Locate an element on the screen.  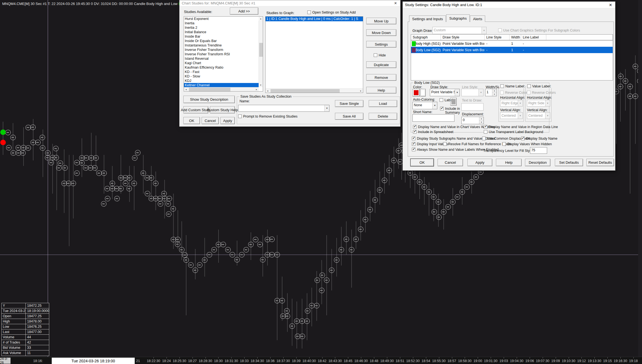
display-input-values-checkbox: Display Input Values is located at coordinates (430, 144).